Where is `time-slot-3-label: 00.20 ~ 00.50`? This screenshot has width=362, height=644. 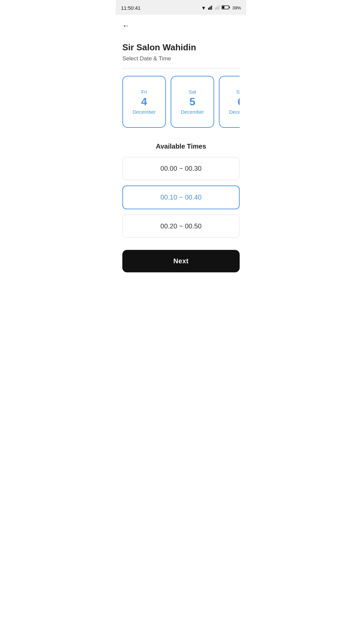
time-slot-3-label: 00.20 ~ 00.50 is located at coordinates (181, 226).